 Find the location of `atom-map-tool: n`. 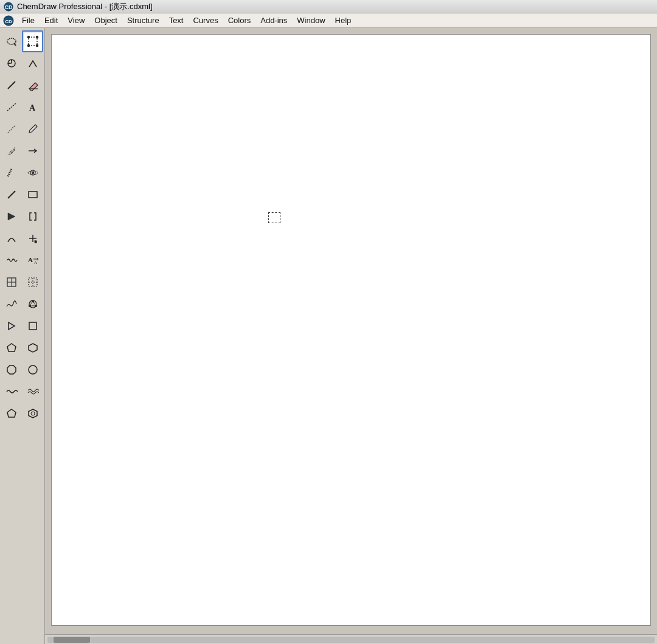

atom-map-tool: n is located at coordinates (33, 238).